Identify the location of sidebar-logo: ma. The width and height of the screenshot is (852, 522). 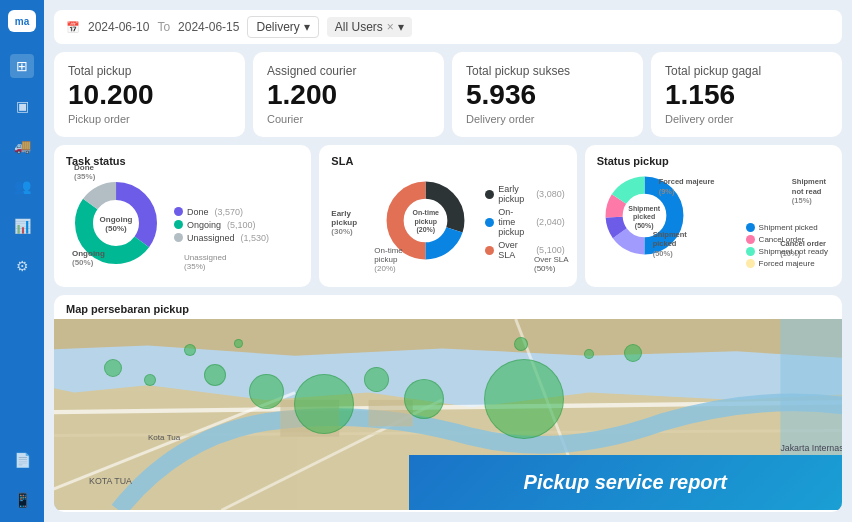
(22, 21).